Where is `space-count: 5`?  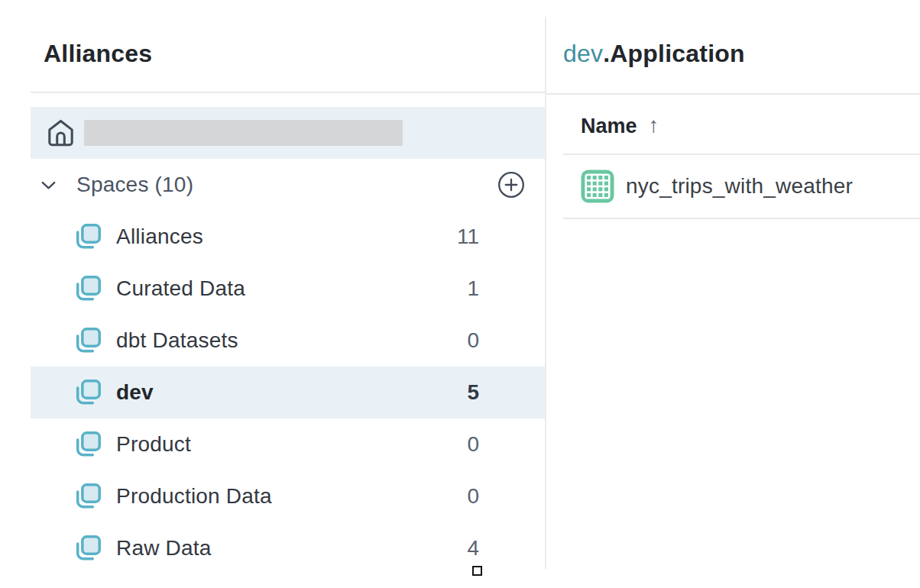 space-count: 5 is located at coordinates (473, 393).